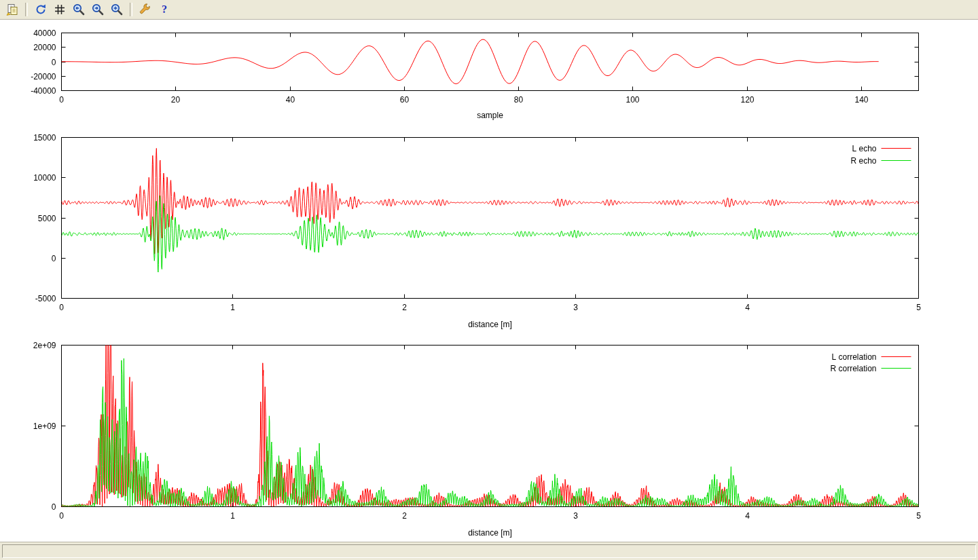  I want to click on zoom-previous-button, so click(79, 10).